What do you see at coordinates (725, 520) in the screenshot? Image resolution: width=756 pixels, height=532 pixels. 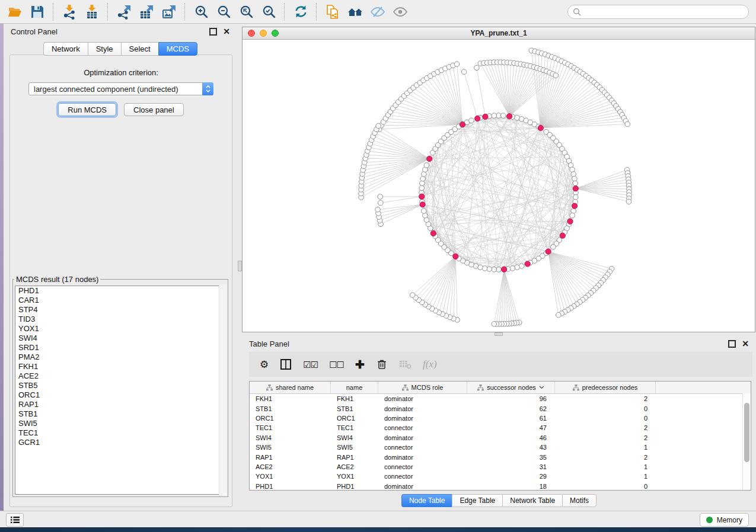 I see `memory-button: Memory` at bounding box center [725, 520].